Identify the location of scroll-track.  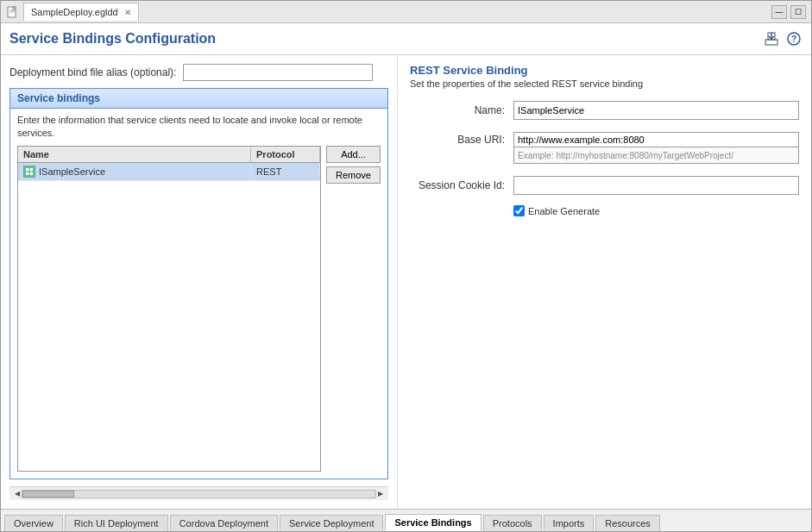
(198, 494).